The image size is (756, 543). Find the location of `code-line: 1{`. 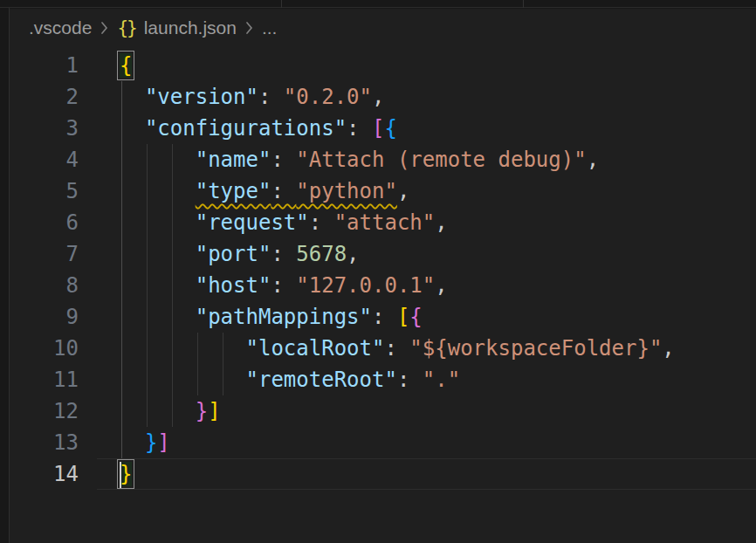

code-line: 1{ is located at coordinates (382, 65).